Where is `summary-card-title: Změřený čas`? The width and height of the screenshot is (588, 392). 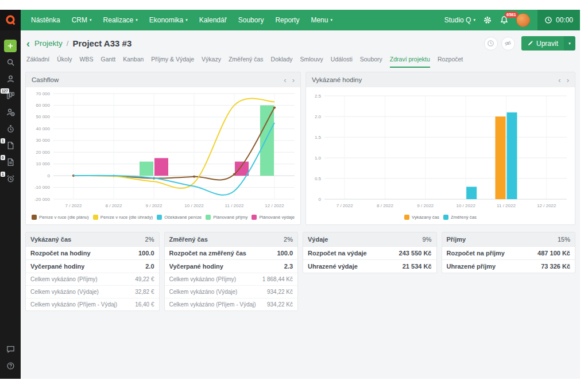 summary-card-title: Změřený čas is located at coordinates (188, 239).